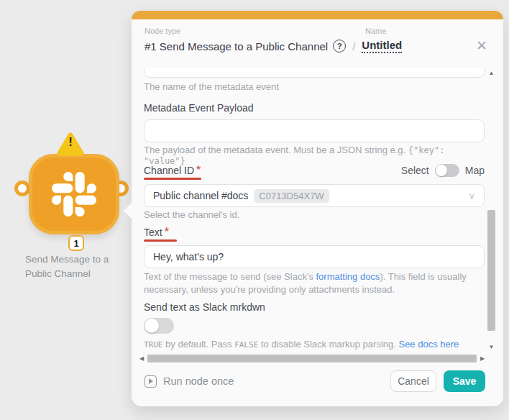 This screenshot has height=420, width=509. What do you see at coordinates (273, 46) in the screenshot?
I see `panel-header-row: #1 Send Message to a Public Channel ? / …` at bounding box center [273, 46].